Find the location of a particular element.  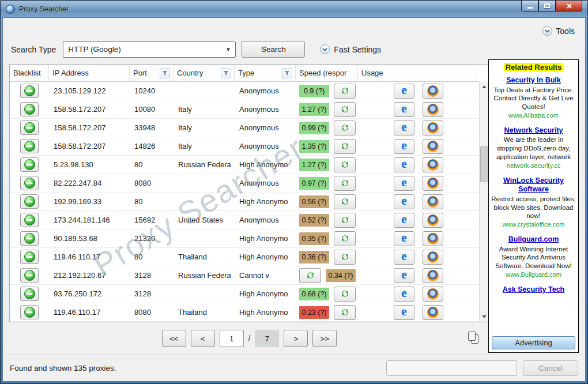

ad-link: Bullguard.com is located at coordinates (534, 240).